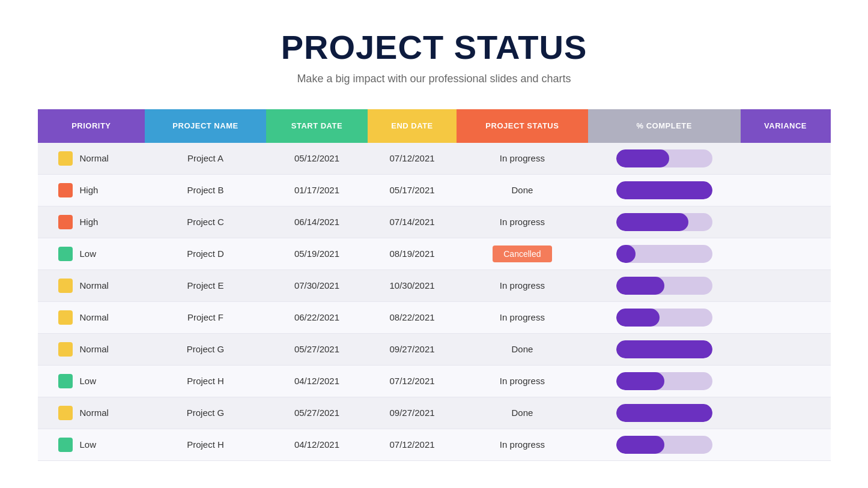  I want to click on table-row: HighProject C06/14/202107/14/2021In prog…, so click(434, 222).